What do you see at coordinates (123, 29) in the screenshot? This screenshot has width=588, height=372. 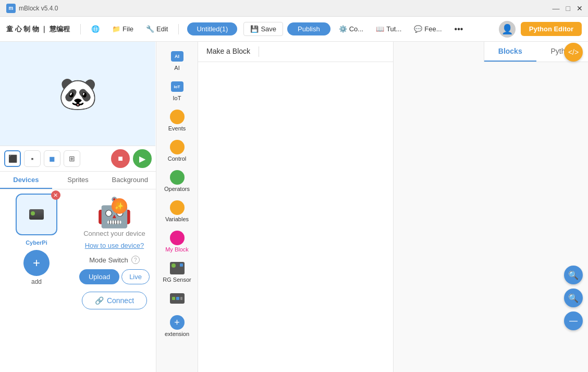 I see `file-button: 📁 File` at bounding box center [123, 29].